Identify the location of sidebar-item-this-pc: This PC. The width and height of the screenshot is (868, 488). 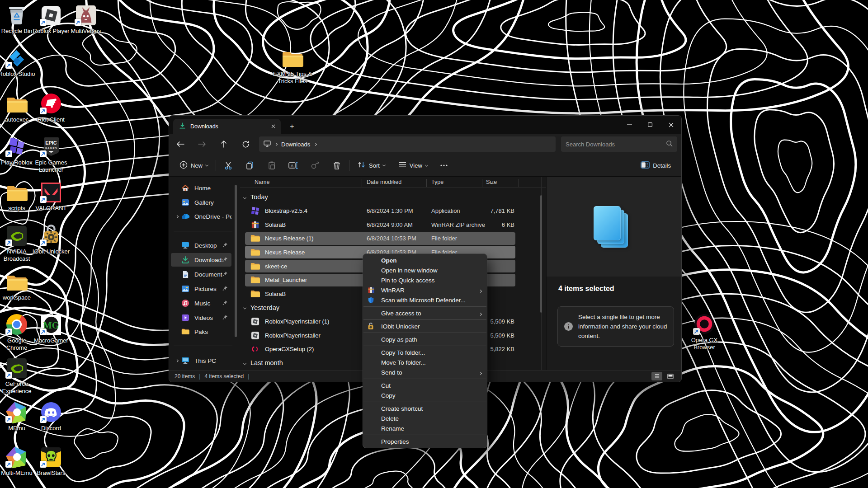
(201, 361).